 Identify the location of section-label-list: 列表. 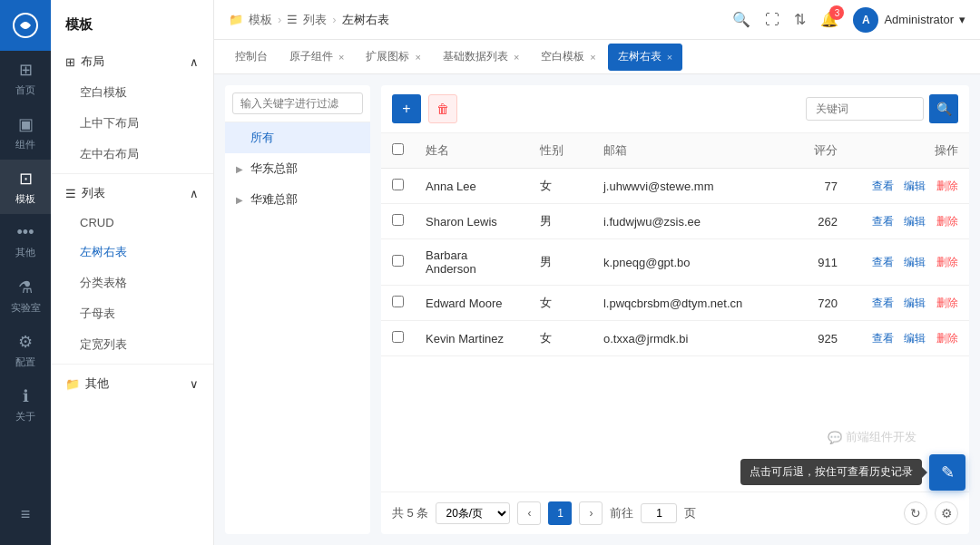
(93, 193).